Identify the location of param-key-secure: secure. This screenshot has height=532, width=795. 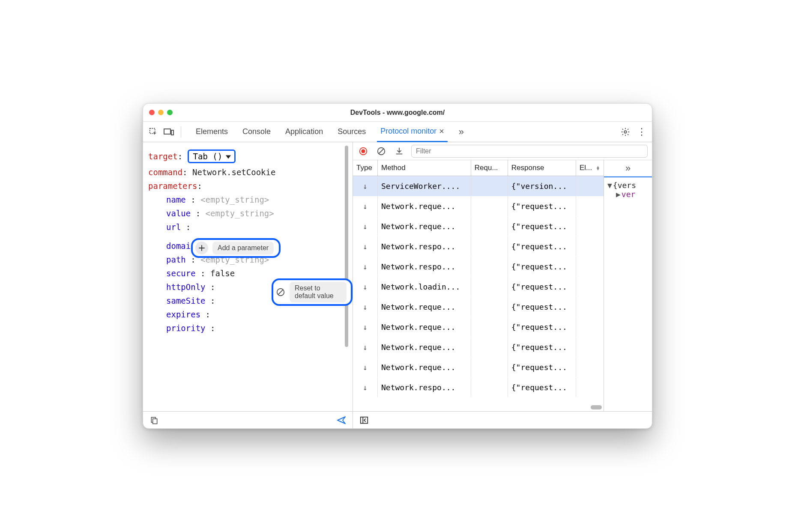
(181, 273).